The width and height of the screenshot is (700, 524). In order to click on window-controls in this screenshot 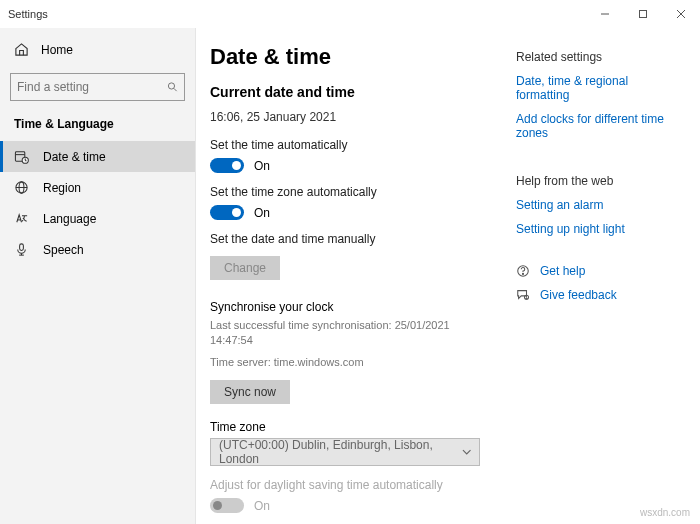, I will do `click(643, 14)`.